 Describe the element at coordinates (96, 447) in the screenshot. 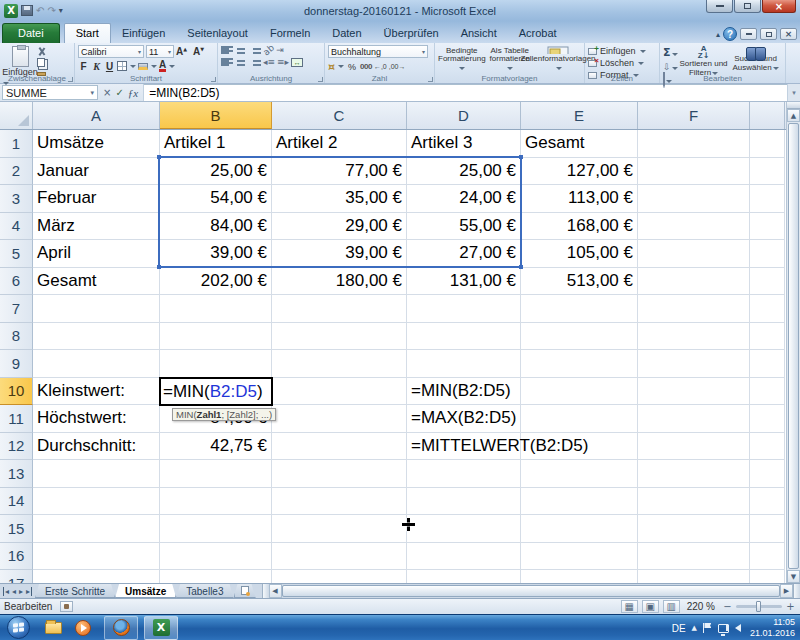

I see `cell-A12: Durchschnitt:` at that location.